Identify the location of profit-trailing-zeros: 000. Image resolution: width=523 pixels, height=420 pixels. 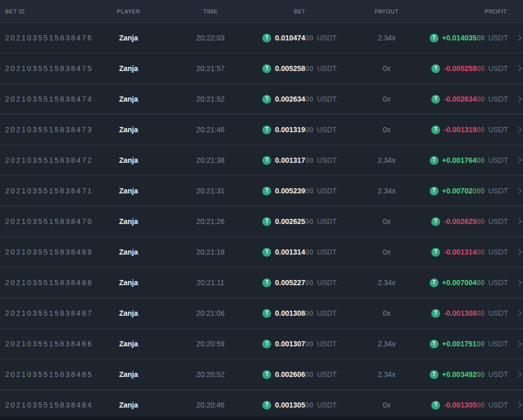
(479, 191).